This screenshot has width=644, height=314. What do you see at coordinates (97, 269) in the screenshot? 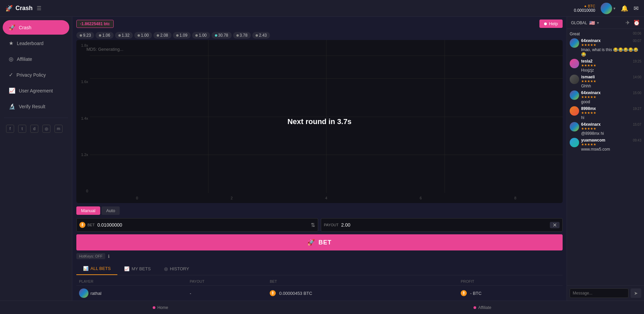
I see `all-bets-tab: 📊 ALL BETS` at bounding box center [97, 269].